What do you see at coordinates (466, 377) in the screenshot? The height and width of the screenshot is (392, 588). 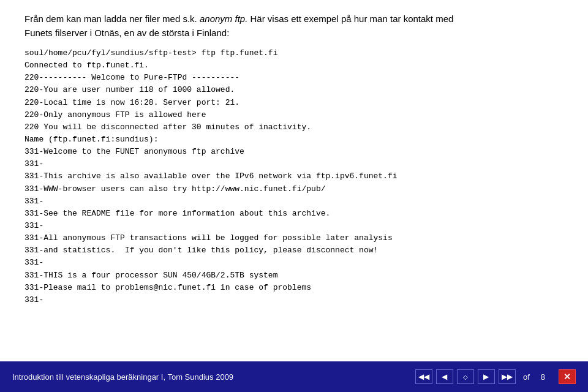 I see `nav-diamond-button: ◇` at bounding box center [466, 377].